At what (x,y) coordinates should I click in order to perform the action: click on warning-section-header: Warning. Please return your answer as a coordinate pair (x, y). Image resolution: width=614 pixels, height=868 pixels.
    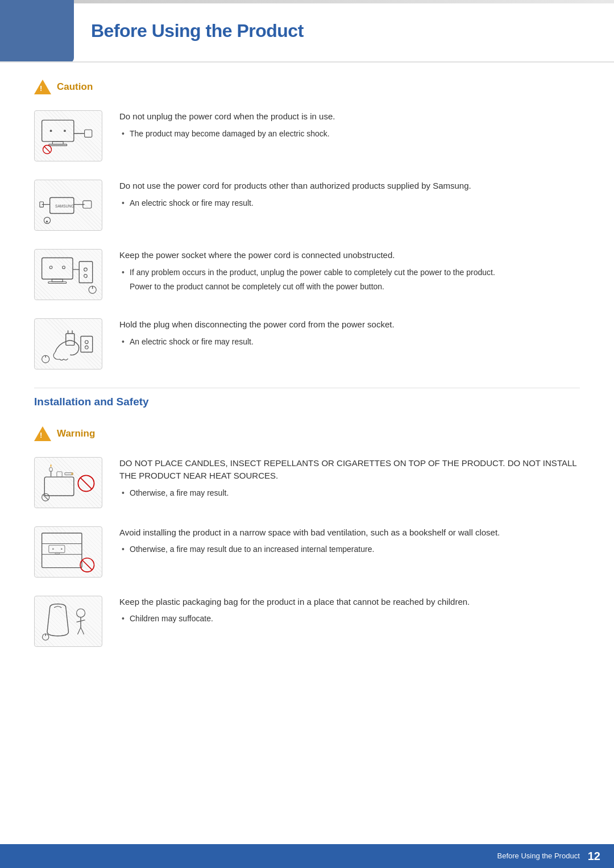
    Looking at the image, I should click on (307, 434).